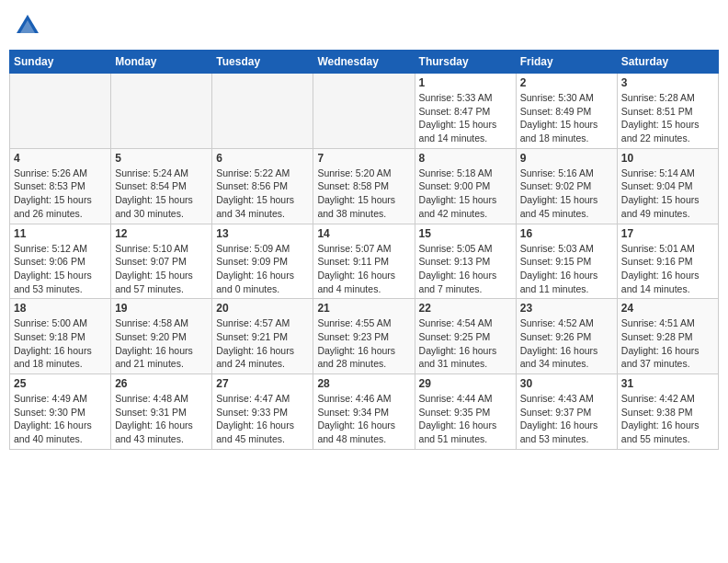 Image resolution: width=728 pixels, height=563 pixels. Describe the element at coordinates (61, 234) in the screenshot. I see `day-number: 11` at that location.